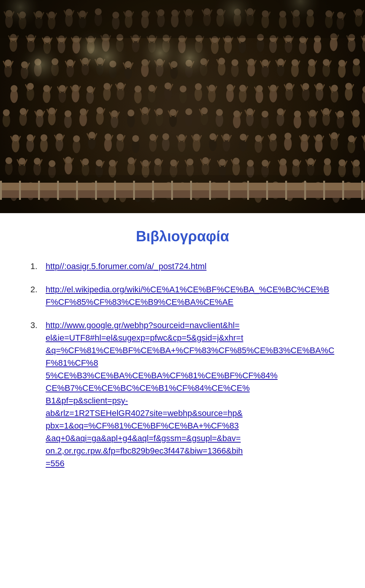 This screenshot has width=365, height=588. I want to click on list-item: 1. http//:oasigr.5.forumer.com/a/_post72…, so click(182, 266).